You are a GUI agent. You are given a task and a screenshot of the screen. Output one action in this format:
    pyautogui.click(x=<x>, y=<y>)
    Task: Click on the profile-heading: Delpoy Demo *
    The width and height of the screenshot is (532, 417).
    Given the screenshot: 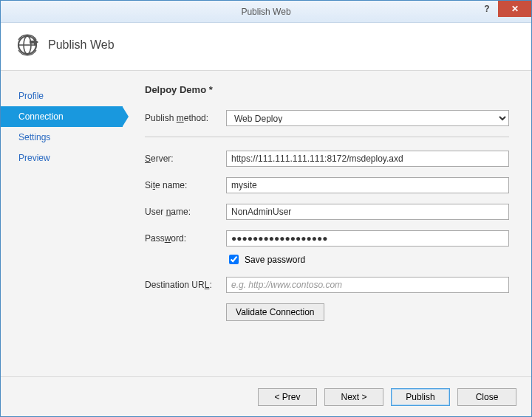 What is the action you would take?
    pyautogui.click(x=327, y=90)
    